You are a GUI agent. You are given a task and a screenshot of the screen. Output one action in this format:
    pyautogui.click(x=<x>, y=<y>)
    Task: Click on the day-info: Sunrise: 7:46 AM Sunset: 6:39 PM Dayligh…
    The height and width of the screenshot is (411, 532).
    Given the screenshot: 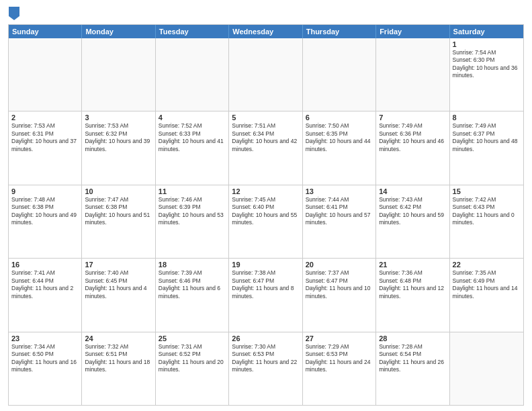 What is the action you would take?
    pyautogui.click(x=192, y=212)
    